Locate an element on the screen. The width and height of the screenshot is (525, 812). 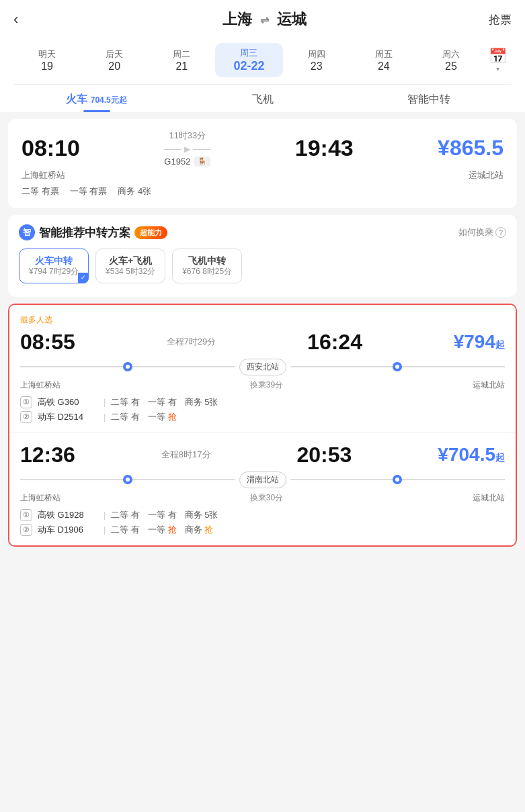
leg-train-1-1: 动车 D1906 is located at coordinates (68, 530).